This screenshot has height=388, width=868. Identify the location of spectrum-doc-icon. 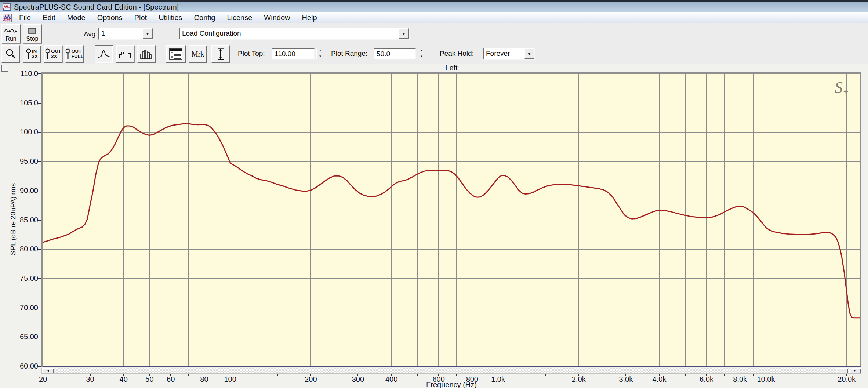
(7, 18).